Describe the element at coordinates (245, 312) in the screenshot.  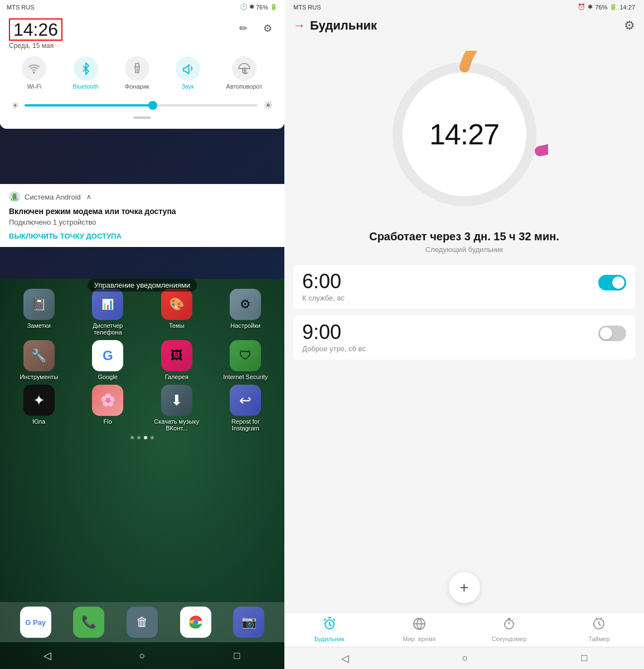
I see `app-settings: ⚙ Настройки` at that location.